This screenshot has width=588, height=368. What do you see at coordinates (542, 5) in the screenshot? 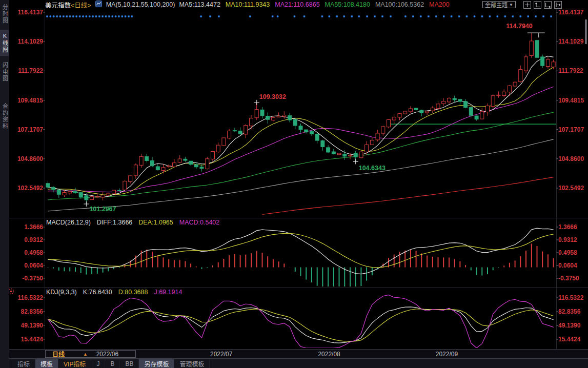
I see `chart-tool-icons` at bounding box center [542, 5].